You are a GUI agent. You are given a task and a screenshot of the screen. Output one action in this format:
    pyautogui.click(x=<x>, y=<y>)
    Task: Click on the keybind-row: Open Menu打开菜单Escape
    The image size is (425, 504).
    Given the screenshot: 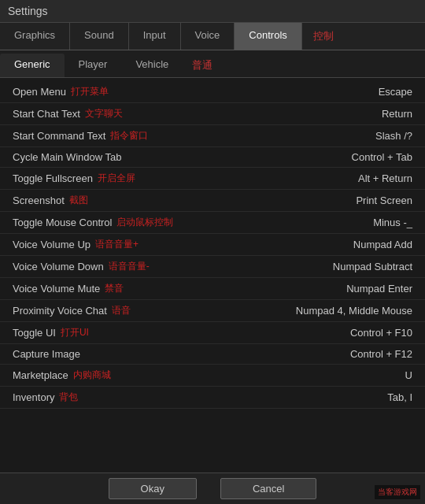 What is the action you would take?
    pyautogui.click(x=213, y=92)
    